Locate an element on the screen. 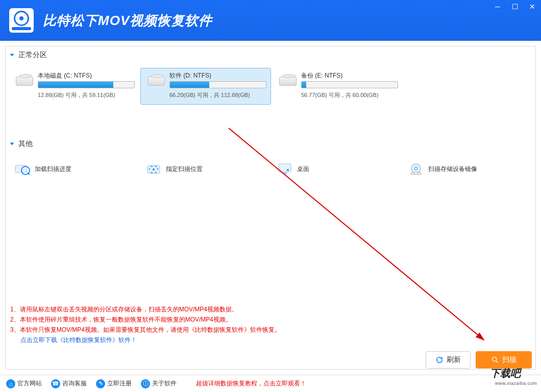 The height and width of the screenshot is (392, 541). set-location-icon is located at coordinates (154, 169).